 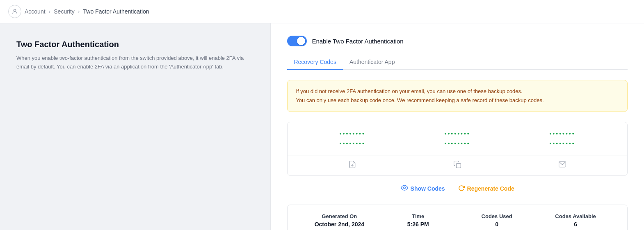 What do you see at coordinates (352, 166) in the screenshot?
I see `download-icon-cell` at bounding box center [352, 166].